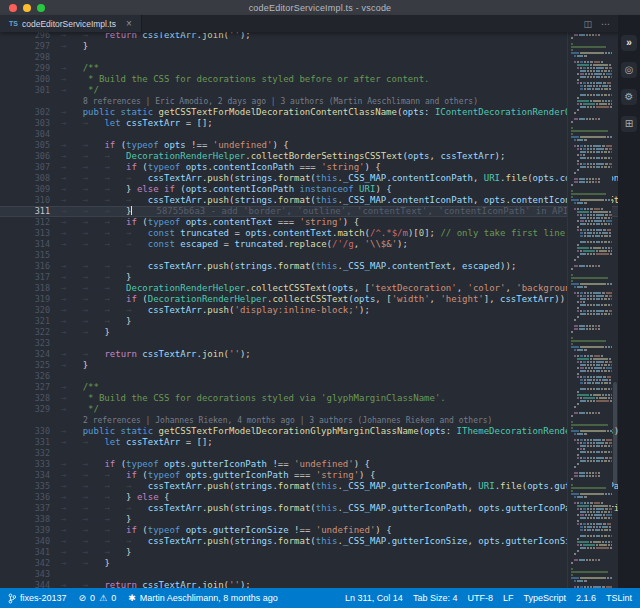  I want to click on codelens-row: 2 references | Johannes Rieken, 4 months…, so click(309, 420).